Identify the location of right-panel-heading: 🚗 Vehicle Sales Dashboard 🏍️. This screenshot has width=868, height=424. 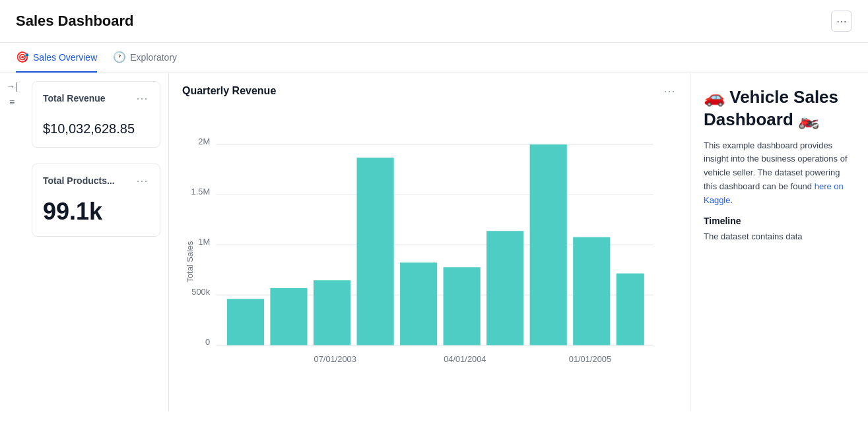
(779, 109).